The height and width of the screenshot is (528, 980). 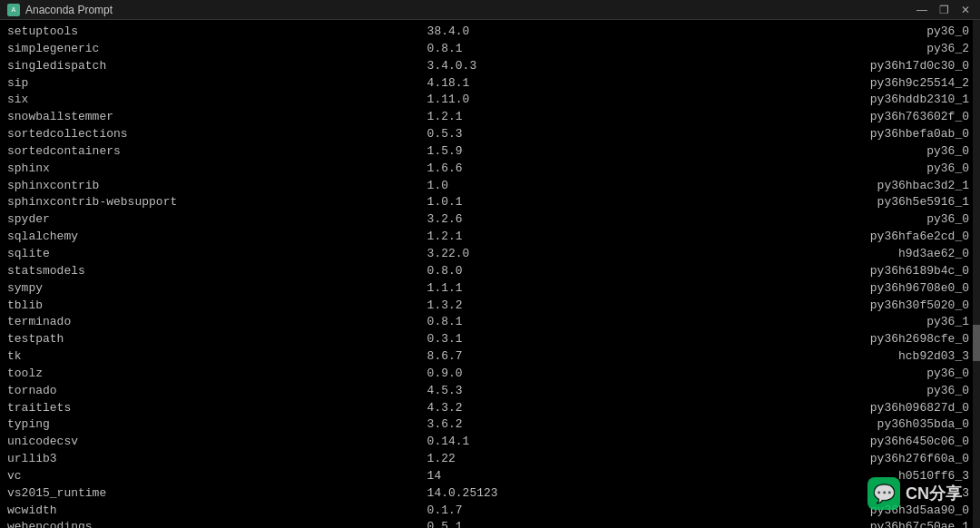 I want to click on table-row: tk8.6.7hcb92d03_3, so click(x=490, y=357).